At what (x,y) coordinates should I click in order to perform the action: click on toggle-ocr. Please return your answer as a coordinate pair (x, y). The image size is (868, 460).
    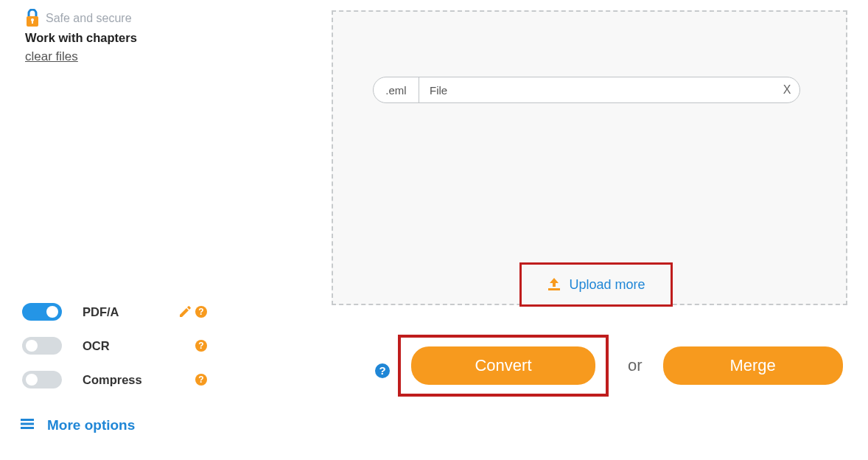
    Looking at the image, I should click on (42, 346).